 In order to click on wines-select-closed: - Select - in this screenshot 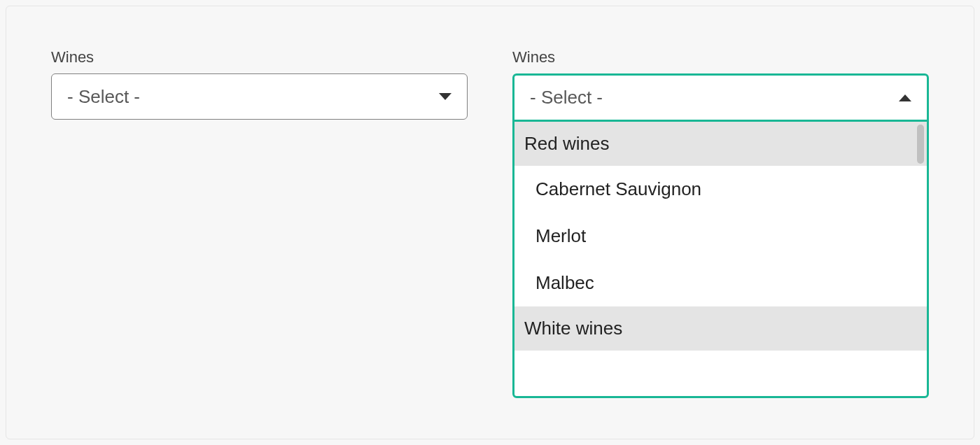, I will do `click(259, 97)`.